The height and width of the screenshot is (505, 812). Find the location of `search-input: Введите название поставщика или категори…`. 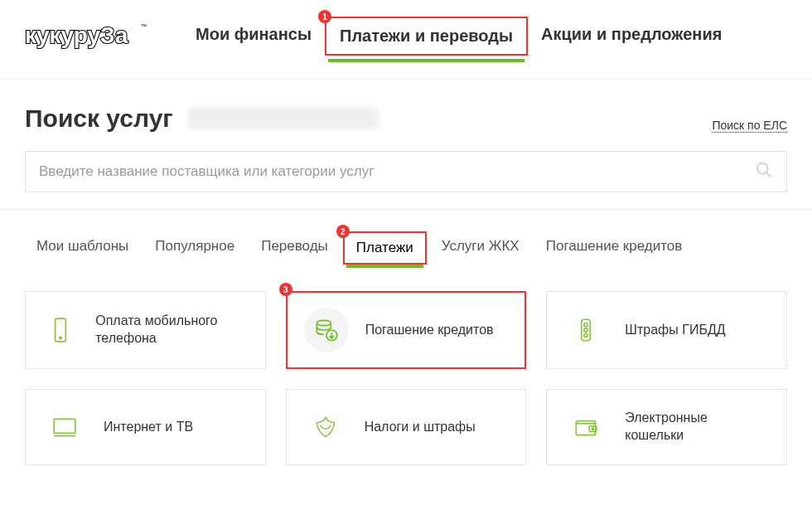

search-input: Введите название поставщика или категори… is located at coordinates (406, 172).